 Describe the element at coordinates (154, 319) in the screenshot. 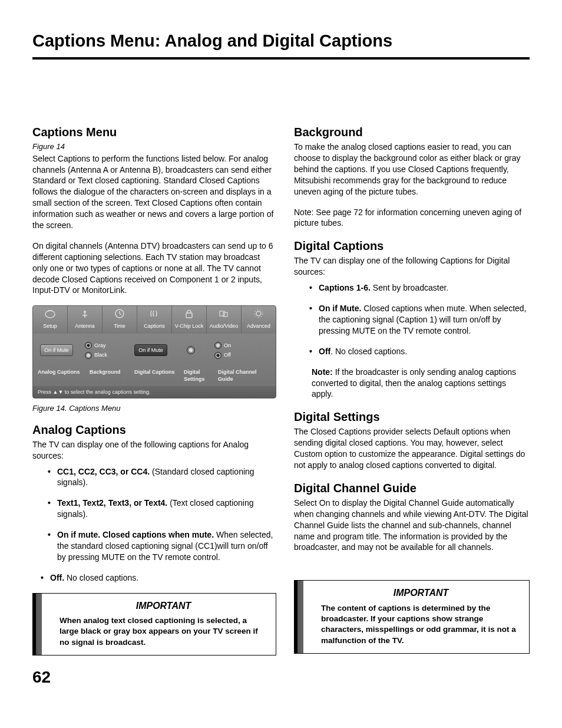

I see `tv-tab-captions: Captions` at that location.